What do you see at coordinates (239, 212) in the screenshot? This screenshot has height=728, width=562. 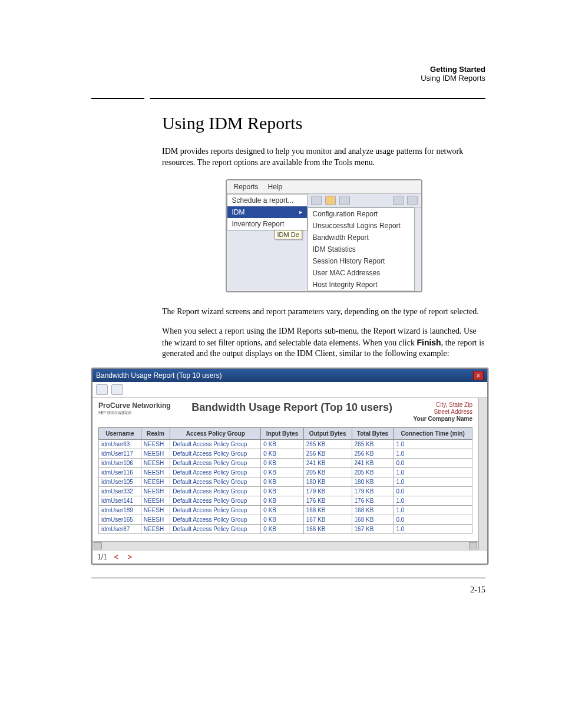 I see `menu-item-label: IDM` at bounding box center [239, 212].